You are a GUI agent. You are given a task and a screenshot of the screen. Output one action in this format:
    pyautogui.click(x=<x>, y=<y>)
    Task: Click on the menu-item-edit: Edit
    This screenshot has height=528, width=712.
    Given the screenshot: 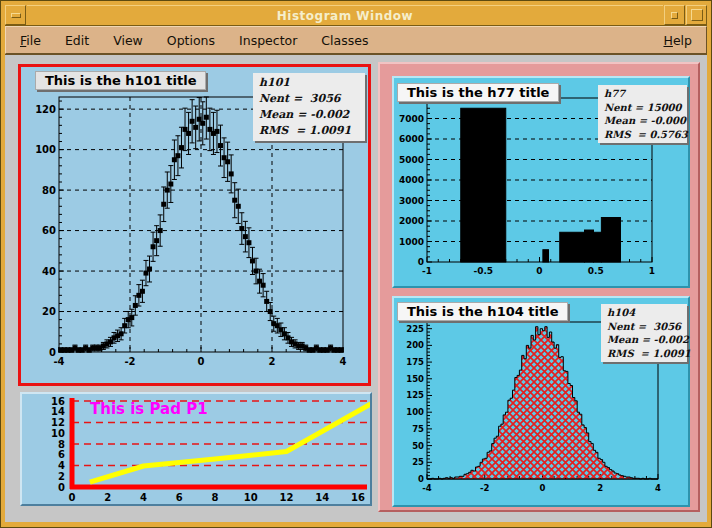 What is the action you would take?
    pyautogui.click(x=77, y=40)
    